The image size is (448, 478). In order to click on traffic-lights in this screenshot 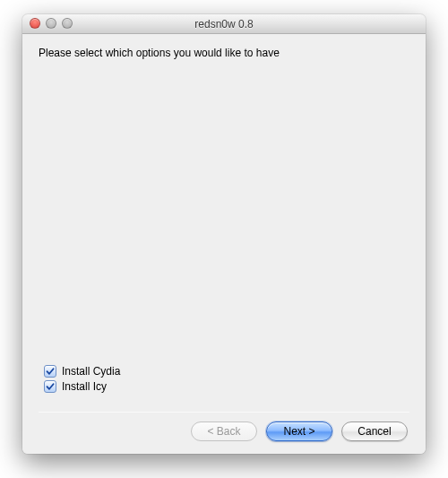, I will do `click(51, 23)`.